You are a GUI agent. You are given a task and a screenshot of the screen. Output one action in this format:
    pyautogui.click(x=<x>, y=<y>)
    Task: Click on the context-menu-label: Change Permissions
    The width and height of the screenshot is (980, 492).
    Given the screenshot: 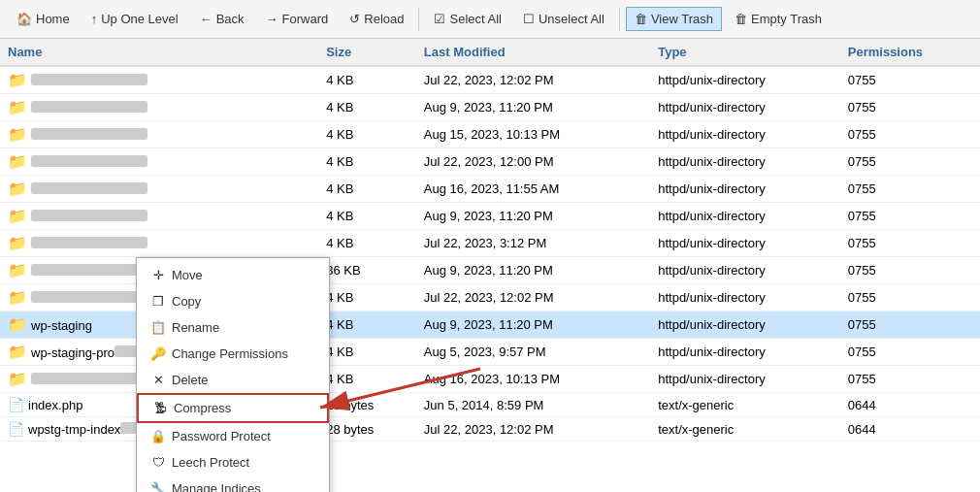 What is the action you would take?
    pyautogui.click(x=230, y=353)
    